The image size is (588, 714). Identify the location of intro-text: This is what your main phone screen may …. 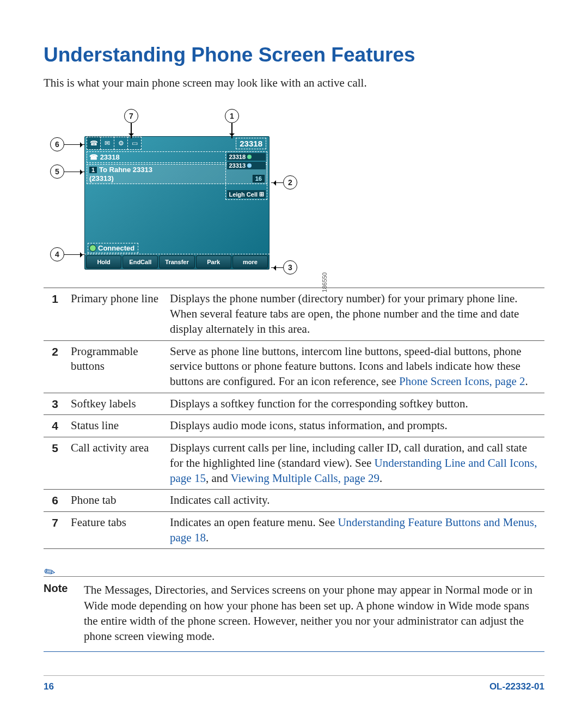
(294, 83).